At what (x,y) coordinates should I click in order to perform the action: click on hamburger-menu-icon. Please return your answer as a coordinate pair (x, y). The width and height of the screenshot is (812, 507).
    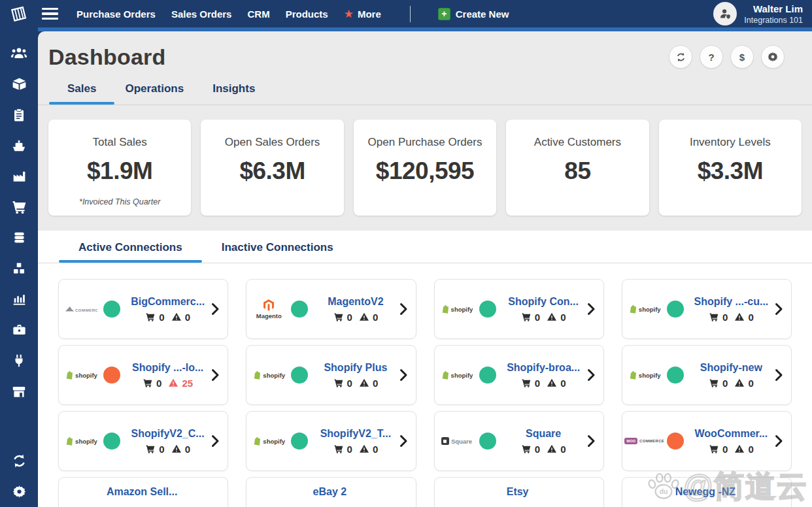
    Looking at the image, I should click on (50, 14).